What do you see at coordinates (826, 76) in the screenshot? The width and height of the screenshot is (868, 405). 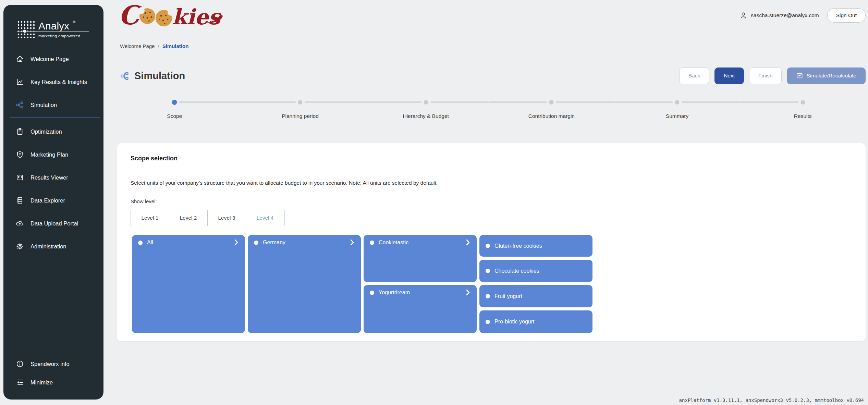 I see `simulate-recalculate-button: Simulate/Recalculate` at bounding box center [826, 76].